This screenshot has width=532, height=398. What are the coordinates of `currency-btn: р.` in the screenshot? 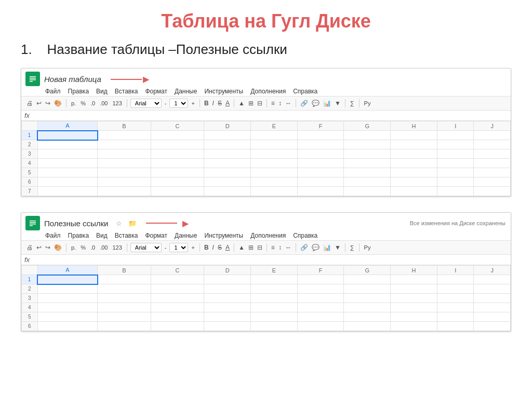 It's located at (74, 103).